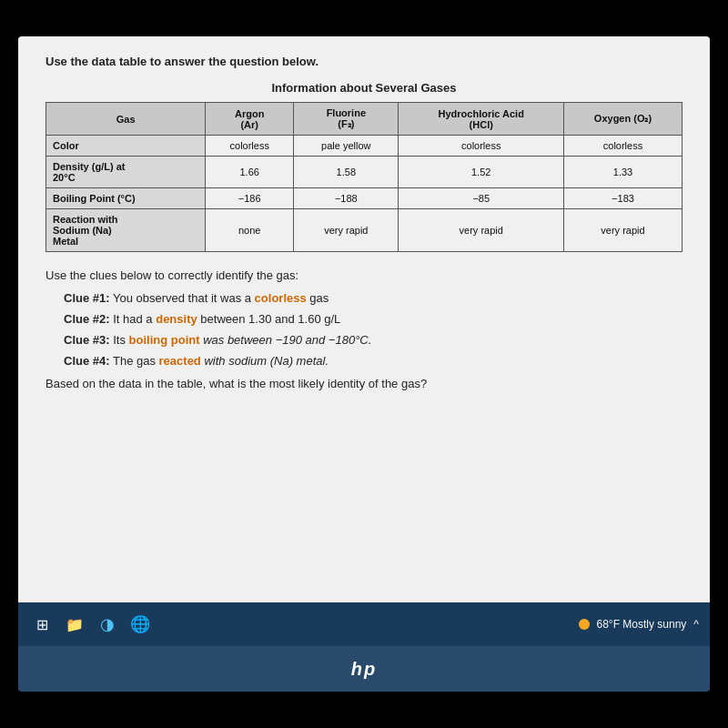 The image size is (728, 728). I want to click on oxygen-color: colorless, so click(622, 146).